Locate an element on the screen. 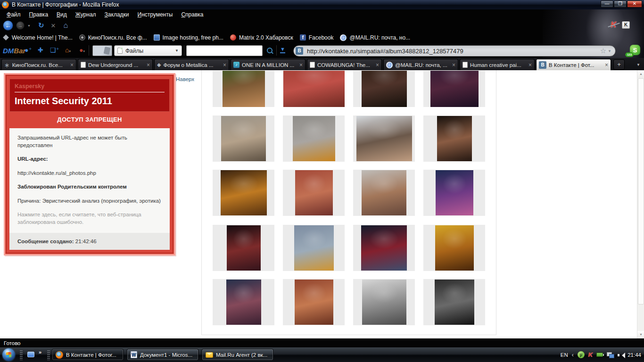  taskbar-button: В Контакте | Фотог... is located at coordinates (88, 354).